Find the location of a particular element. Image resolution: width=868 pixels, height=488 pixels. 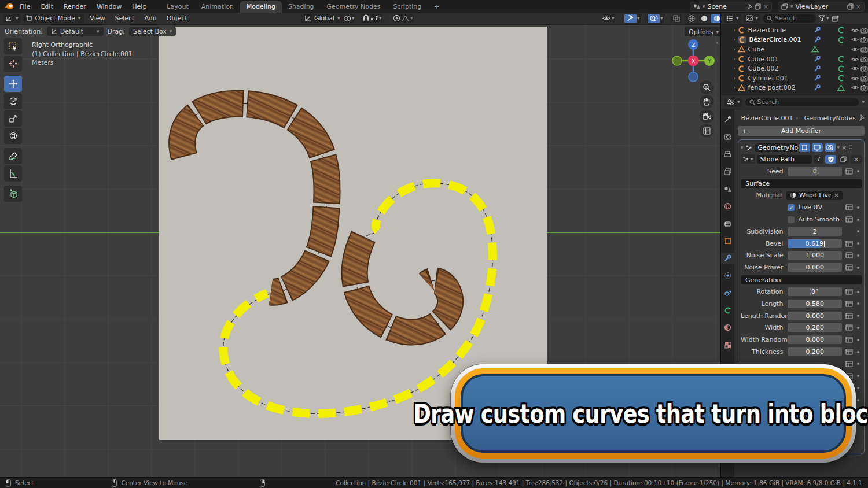

node-group-users-button: 7 is located at coordinates (818, 160).